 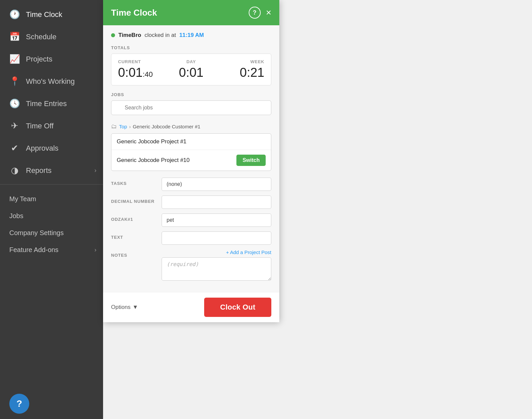 What do you see at coordinates (160, 35) in the screenshot?
I see `status-clocked-text: clocked in at` at bounding box center [160, 35].